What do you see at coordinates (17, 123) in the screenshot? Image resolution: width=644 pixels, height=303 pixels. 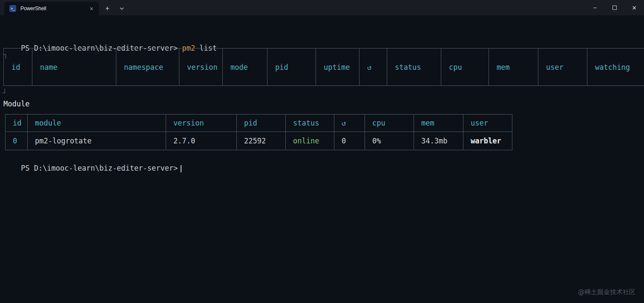 I see `module-header-id: id` at bounding box center [17, 123].